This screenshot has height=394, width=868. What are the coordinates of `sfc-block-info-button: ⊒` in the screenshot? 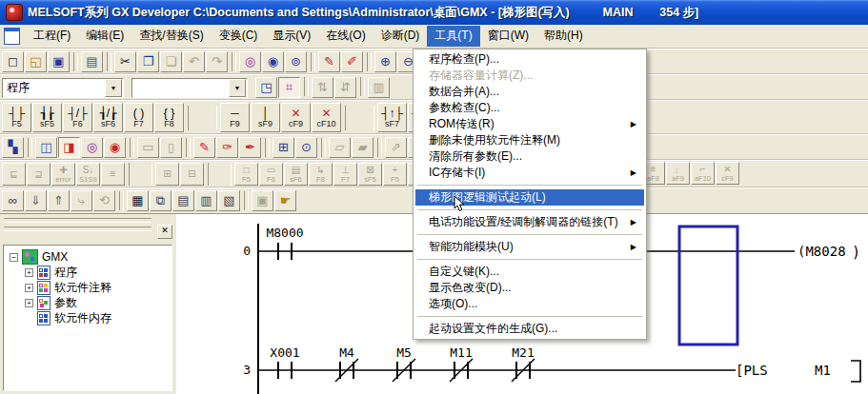 It's located at (38, 174).